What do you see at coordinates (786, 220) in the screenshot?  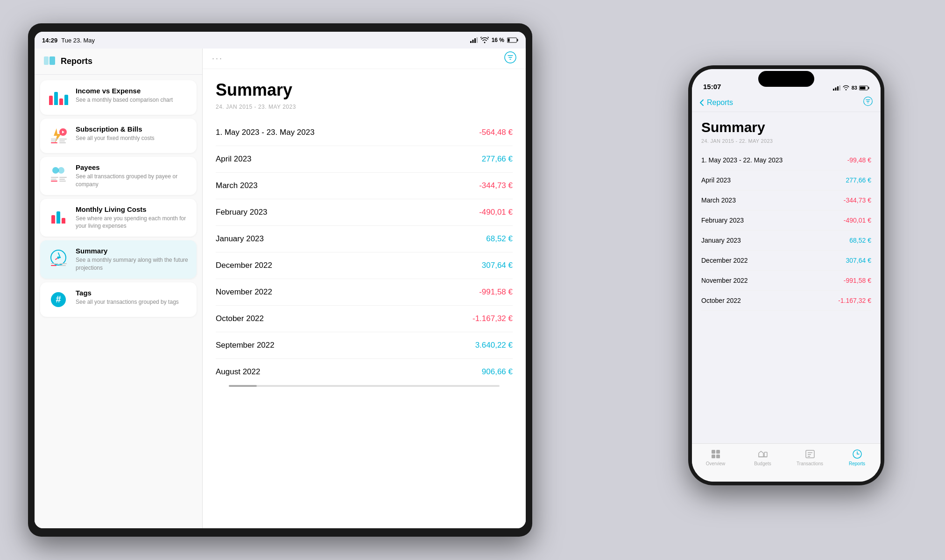 I see `list-item: February 2023 -490,01 €` at bounding box center [786, 220].